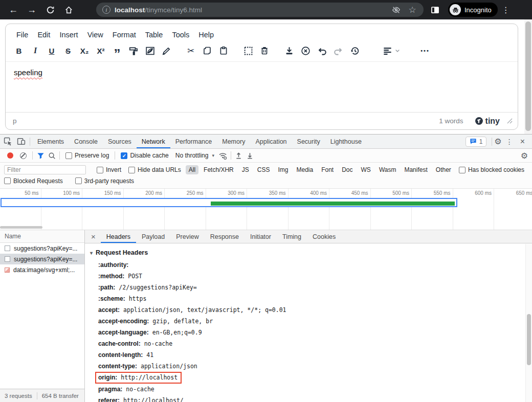 The height and width of the screenshot is (402, 532). What do you see at coordinates (109, 170) in the screenshot?
I see `invert-checkbox: Invert` at bounding box center [109, 170].